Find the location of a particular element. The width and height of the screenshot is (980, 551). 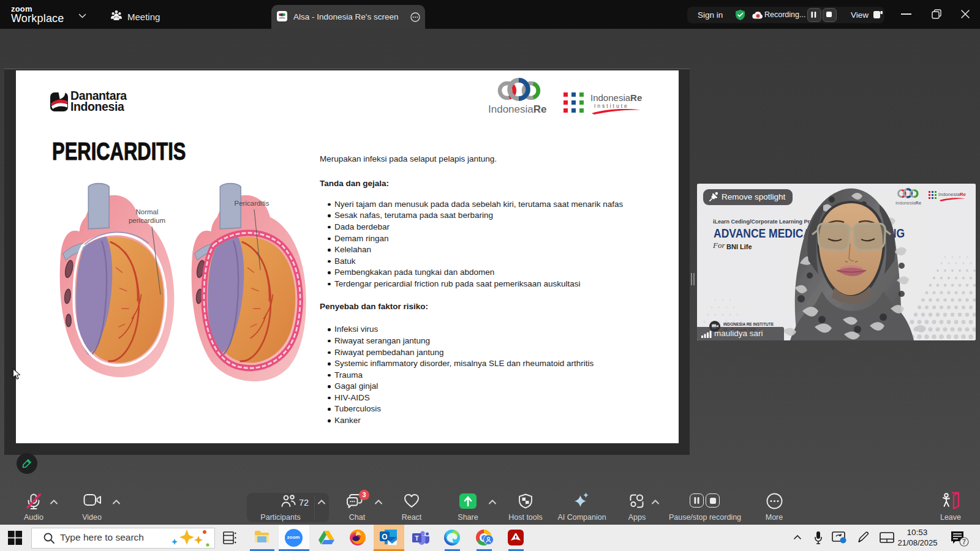

svg-text: pericardium is located at coordinates (147, 220).